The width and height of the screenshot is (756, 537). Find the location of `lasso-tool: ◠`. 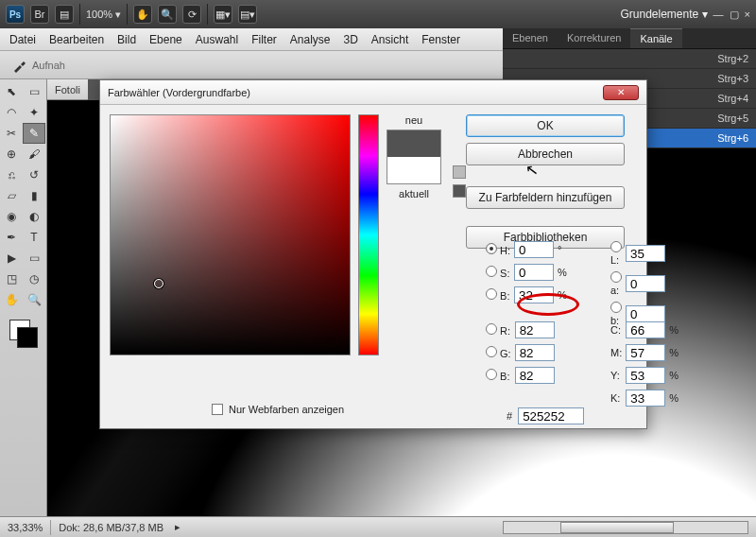

lasso-tool: ◠ is located at coordinates (11, 113).